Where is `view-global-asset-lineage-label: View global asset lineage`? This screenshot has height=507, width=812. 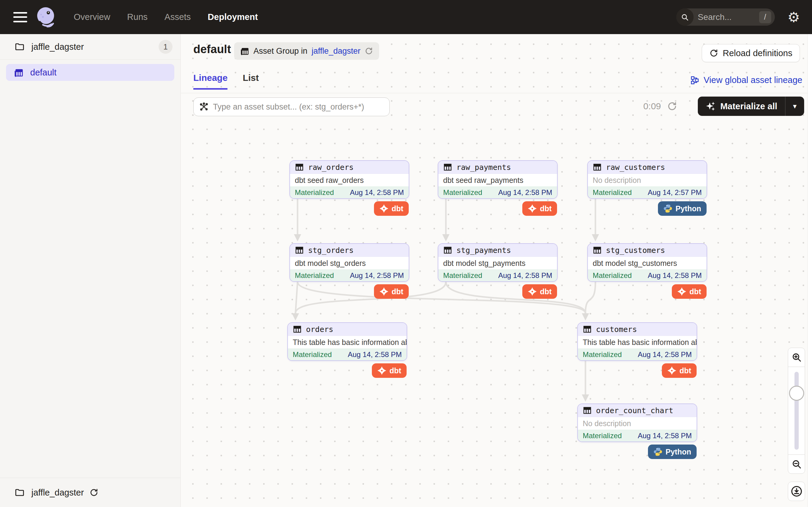 view-global-asset-lineage-label: View global asset lineage is located at coordinates (753, 80).